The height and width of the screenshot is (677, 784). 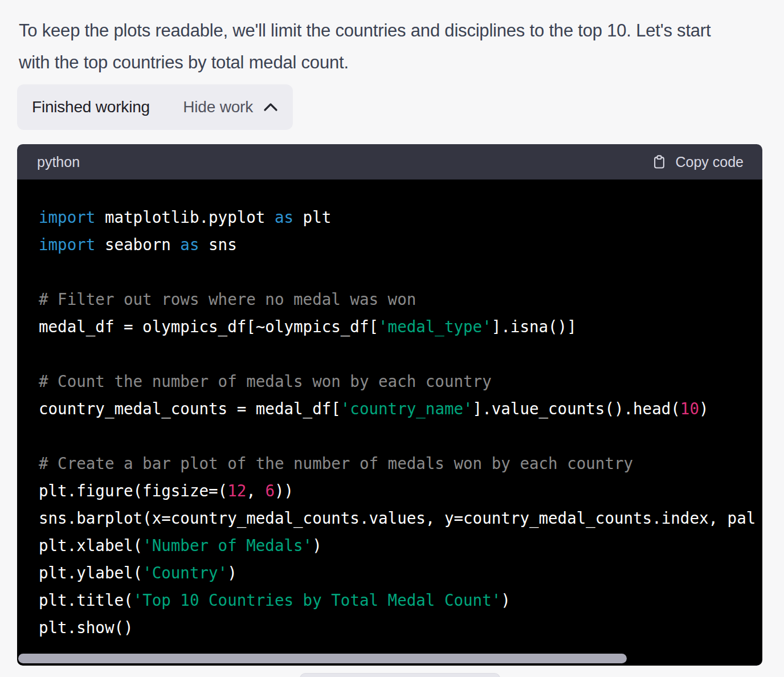 I want to click on work-status-label: Finished working, so click(x=91, y=107).